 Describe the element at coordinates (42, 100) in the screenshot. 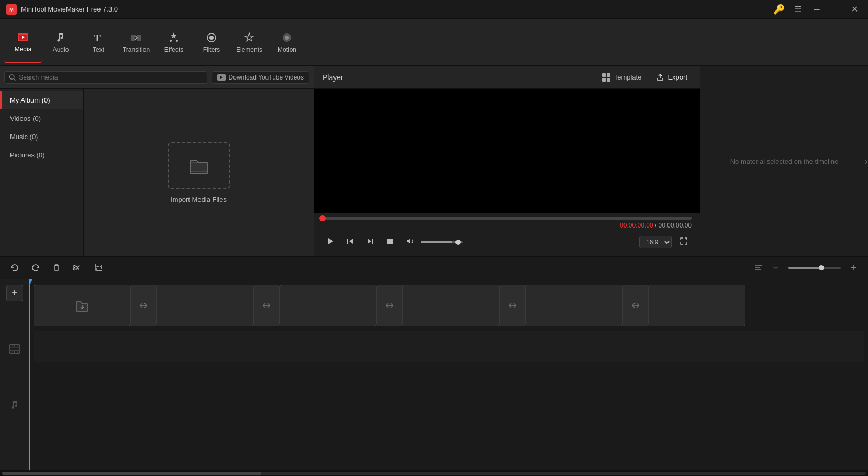

I see `sidebar-item-my-album: My Album (0)` at that location.